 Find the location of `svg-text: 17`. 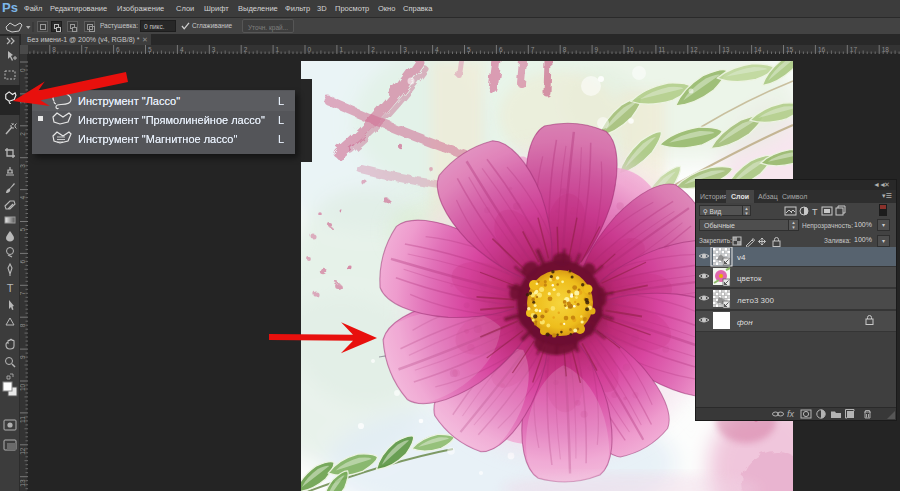

svg-text: 17 is located at coordinates (854, 50).